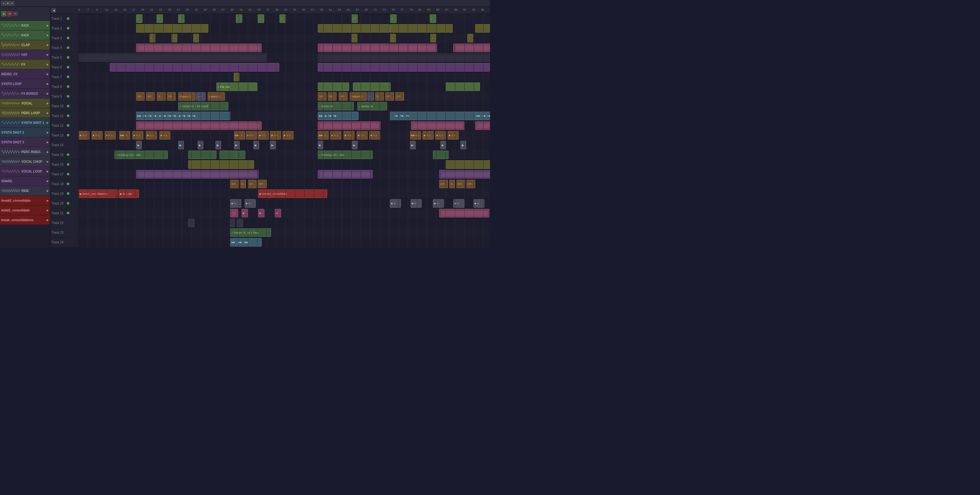  Describe the element at coordinates (284, 155) in the screenshot. I see `track-row-15: ♪ H-Delay..US – Mix ♪ H-Delay..US – Mix` at that location.